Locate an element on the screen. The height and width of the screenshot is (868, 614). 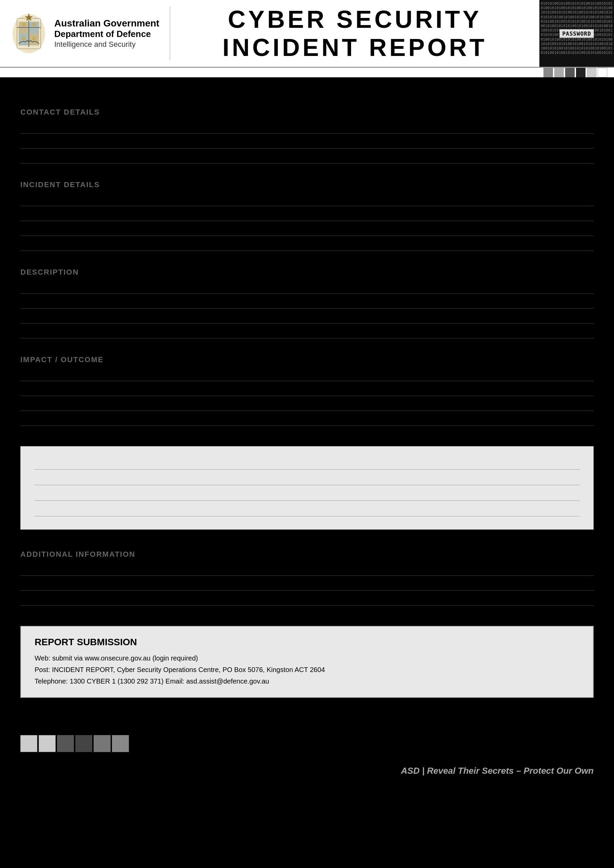
color-squares-group is located at coordinates (575, 73).